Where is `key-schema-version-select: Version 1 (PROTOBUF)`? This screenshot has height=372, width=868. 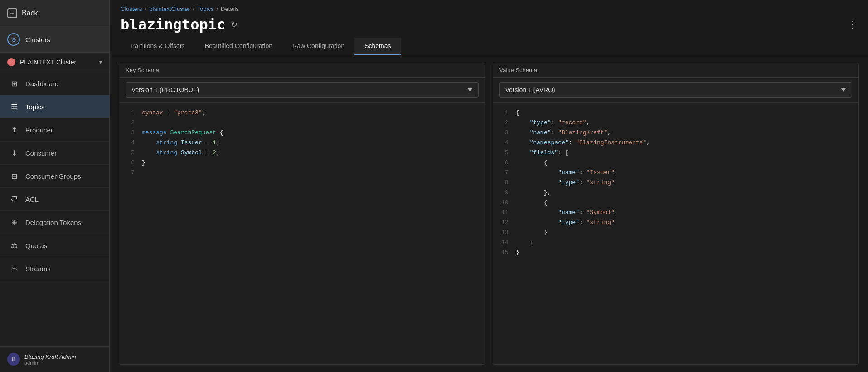 key-schema-version-select: Version 1 (PROTOBUF) is located at coordinates (302, 90).